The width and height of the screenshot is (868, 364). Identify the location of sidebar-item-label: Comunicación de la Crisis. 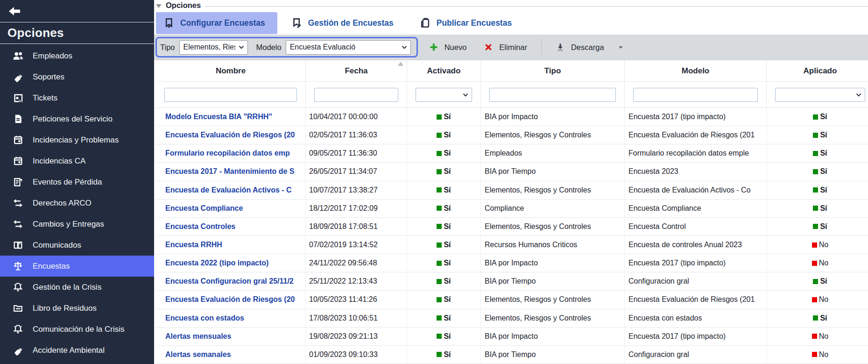
(78, 329).